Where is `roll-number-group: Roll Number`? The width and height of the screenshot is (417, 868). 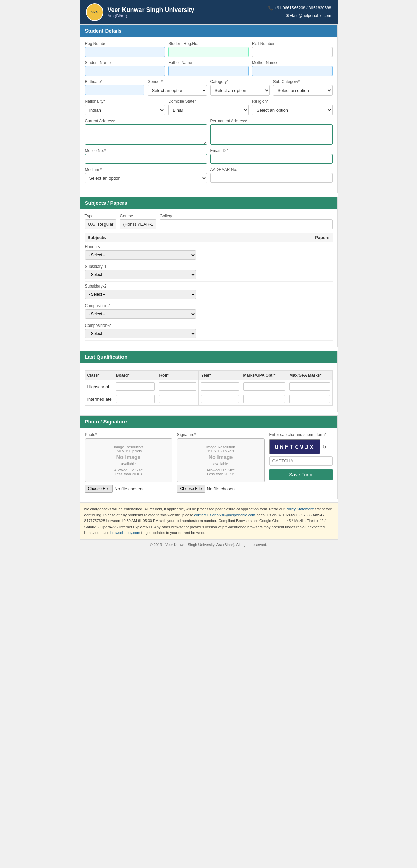
roll-number-group: Roll Number is located at coordinates (292, 49).